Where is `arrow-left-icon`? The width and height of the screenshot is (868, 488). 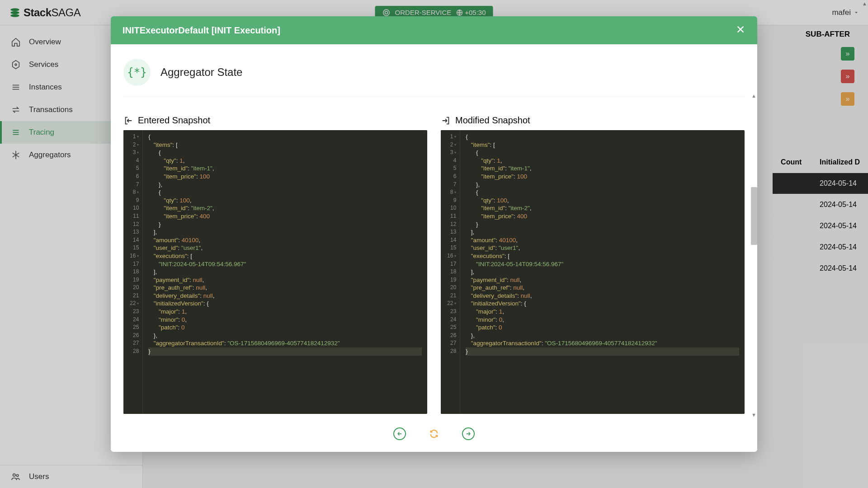 arrow-left-icon is located at coordinates (400, 434).